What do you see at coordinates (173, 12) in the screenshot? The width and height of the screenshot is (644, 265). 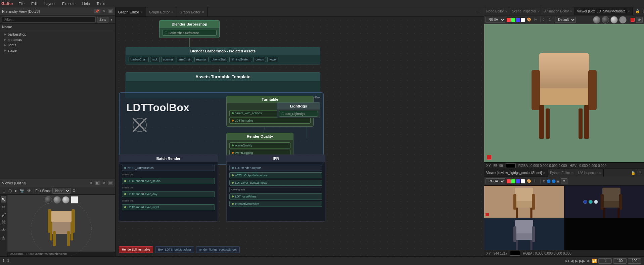 I see `graph-tab-2-close: ✕` at bounding box center [173, 12].